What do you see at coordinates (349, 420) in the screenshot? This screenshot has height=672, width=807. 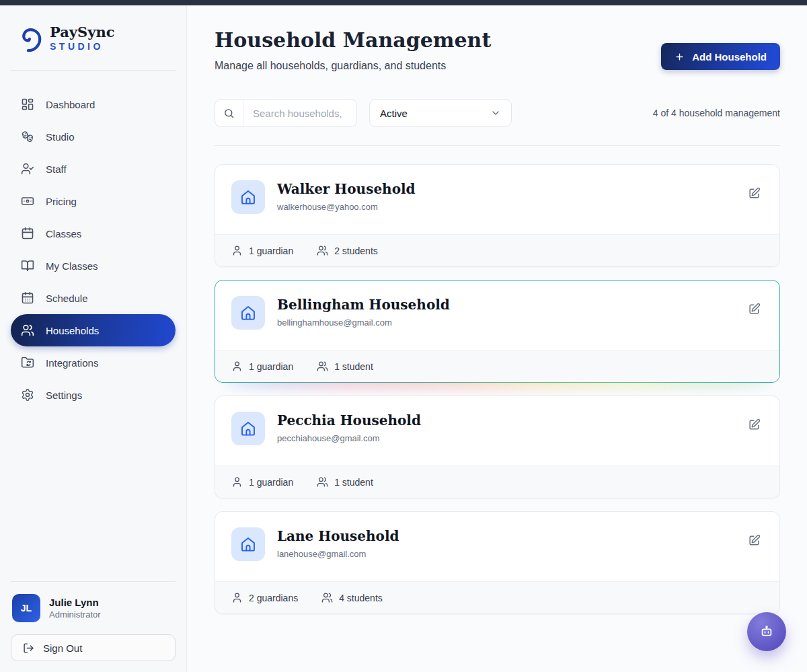 I see `household-name: Pecchia Household` at bounding box center [349, 420].